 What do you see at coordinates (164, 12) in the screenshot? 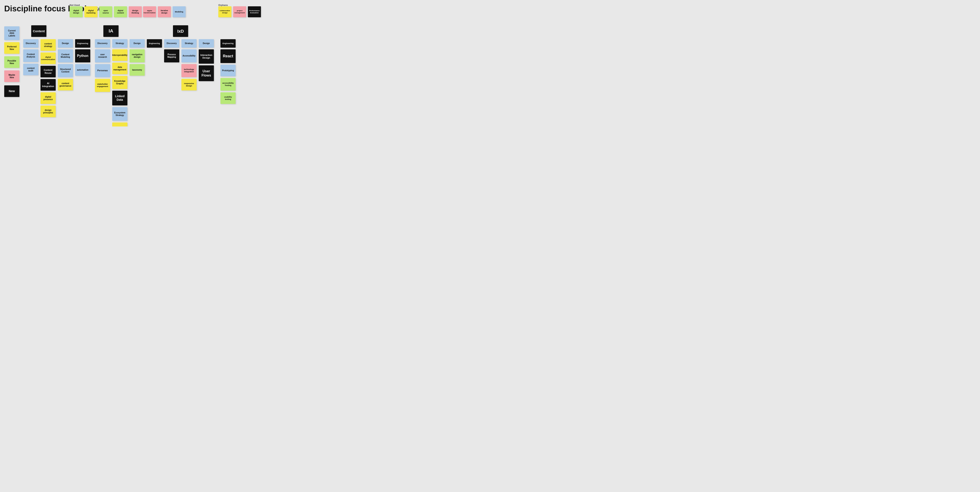
I see `note-iterative-design: iterativedesign` at bounding box center [164, 12].